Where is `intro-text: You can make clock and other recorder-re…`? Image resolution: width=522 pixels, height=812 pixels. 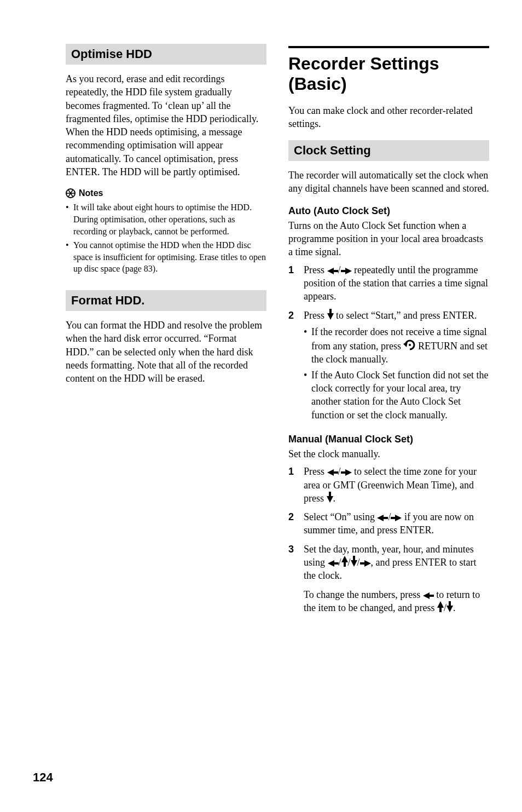
intro-text: You can make clock and other recorder-re… is located at coordinates (388, 117).